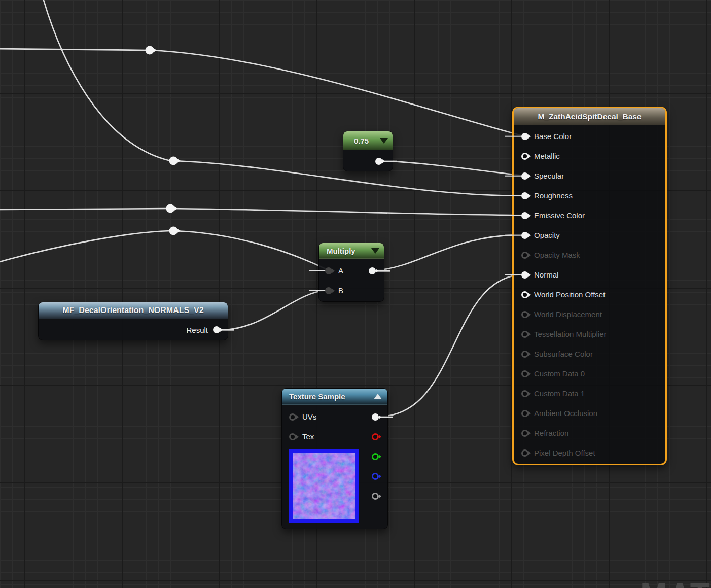 The width and height of the screenshot is (711, 588). Describe the element at coordinates (525, 275) in the screenshot. I see `pin-normal` at that location.